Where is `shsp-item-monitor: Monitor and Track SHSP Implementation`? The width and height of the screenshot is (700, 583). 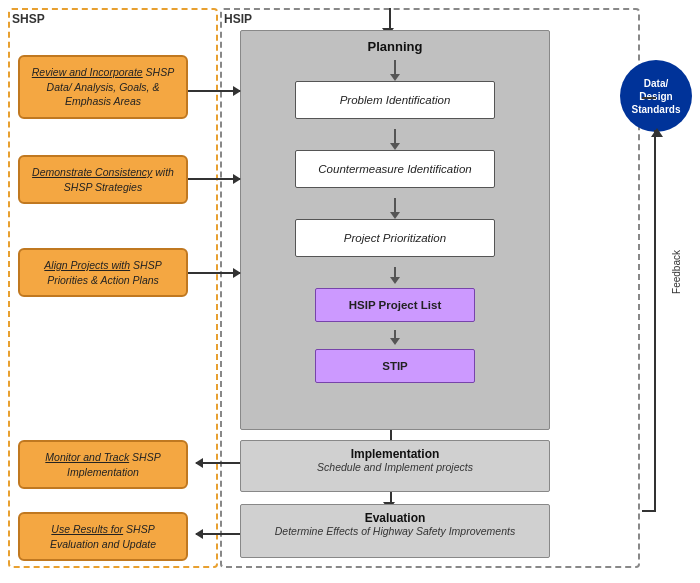
shsp-item-monitor: Monitor and Track SHSP Implementation is located at coordinates (103, 464).